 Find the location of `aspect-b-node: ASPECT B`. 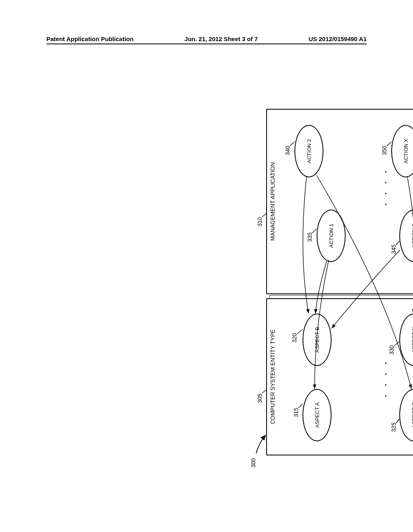

aspect-b-node: ASPECT B is located at coordinates (317, 340).